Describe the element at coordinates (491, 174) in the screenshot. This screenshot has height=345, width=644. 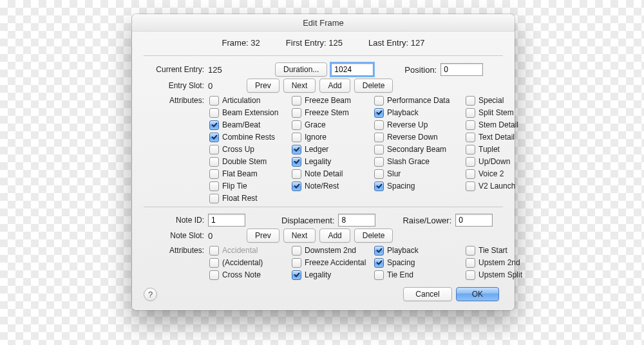
I see `checkbox-label: Voice 2` at that location.